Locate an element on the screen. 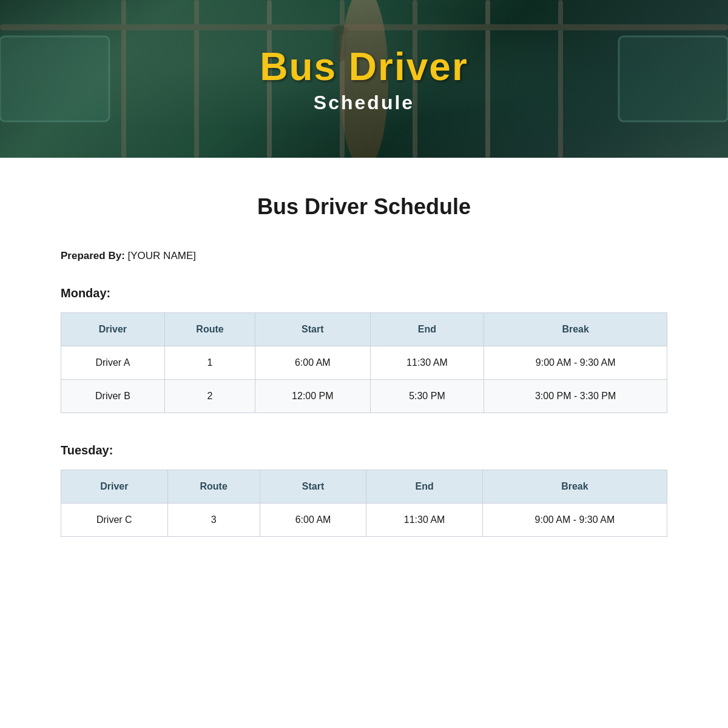 The height and width of the screenshot is (728, 728). header-sub-title: Schedule is located at coordinates (364, 103).